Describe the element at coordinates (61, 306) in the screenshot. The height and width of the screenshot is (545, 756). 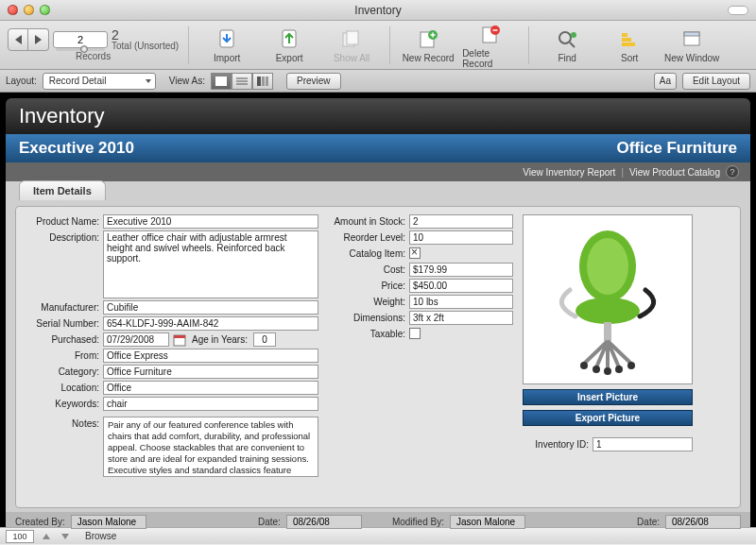
I see `manufacturer-label: Manufacturer:` at that location.